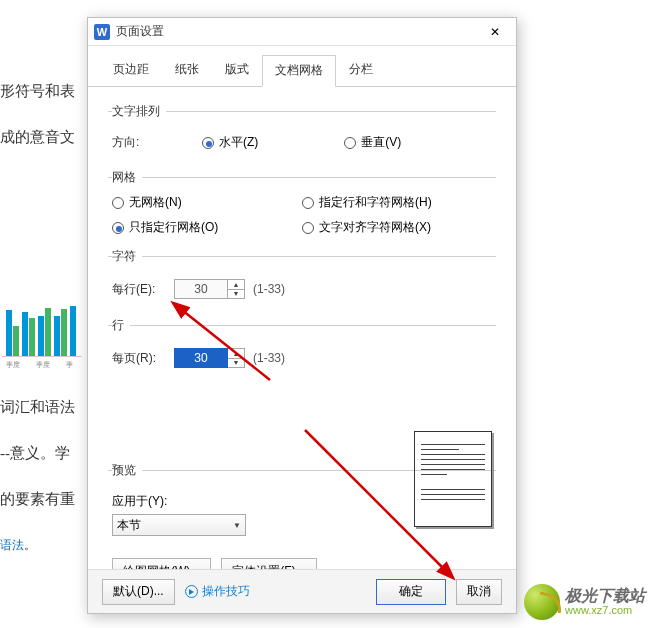 This screenshot has width=655, height=628. Describe the element at coordinates (187, 70) in the screenshot. I see `tab-paper: 纸张` at that location.